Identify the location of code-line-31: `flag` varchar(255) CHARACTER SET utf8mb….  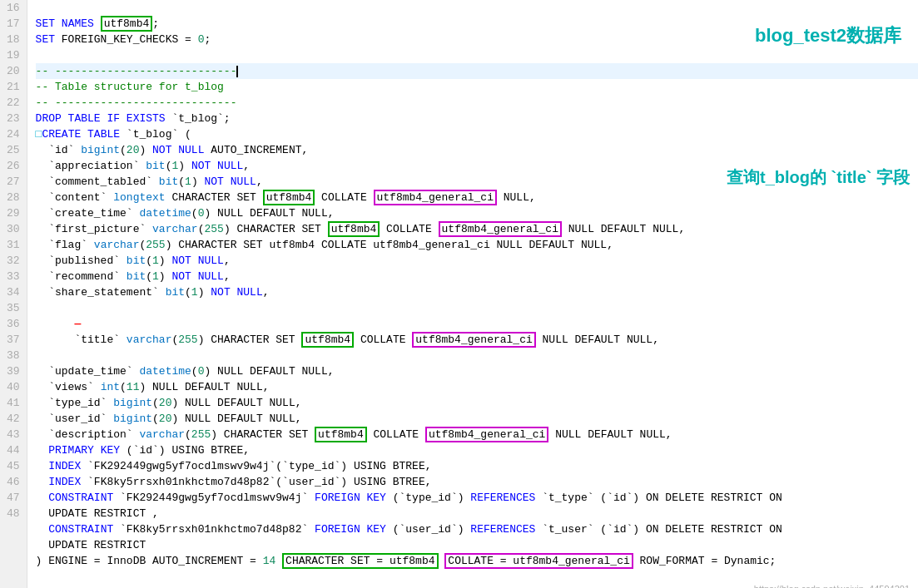
(477, 245).